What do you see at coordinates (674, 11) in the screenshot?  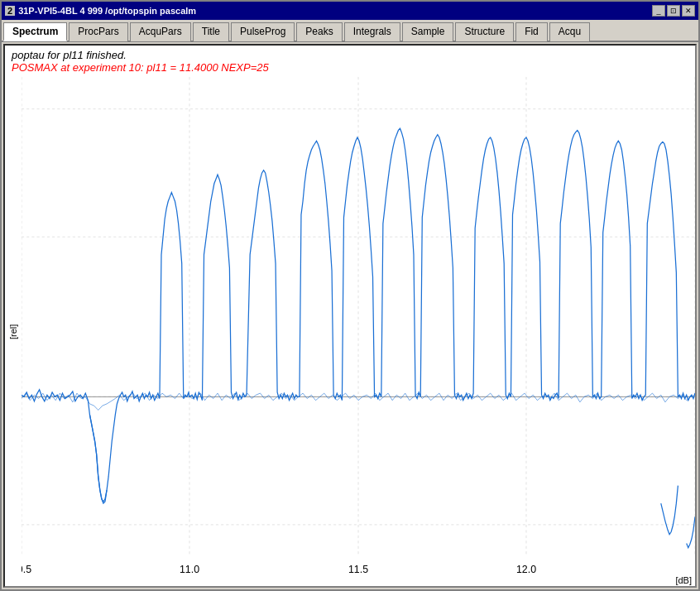 I see `maximize-button: ⊡` at bounding box center [674, 11].